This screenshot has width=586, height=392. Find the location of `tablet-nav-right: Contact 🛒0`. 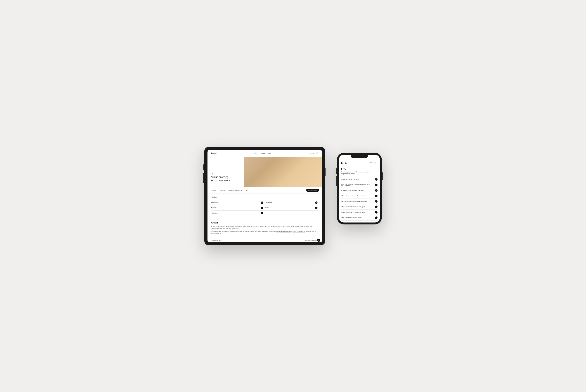

tablet-nav-right: Contact 🛒0 is located at coordinates (313, 153).